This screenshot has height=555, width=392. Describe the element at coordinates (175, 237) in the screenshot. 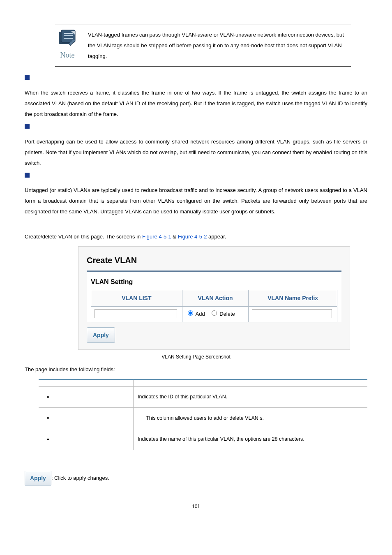

I see `intro-amp: &` at that location.